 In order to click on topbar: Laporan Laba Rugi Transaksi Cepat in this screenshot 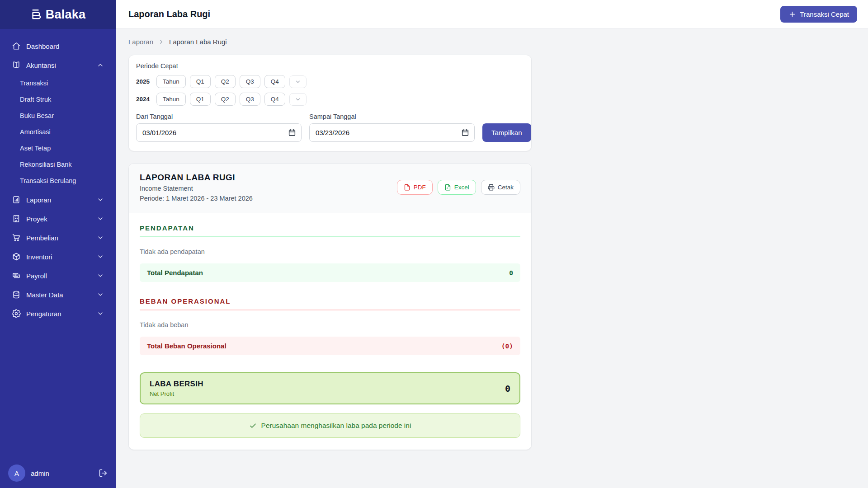, I will do `click(492, 14)`.